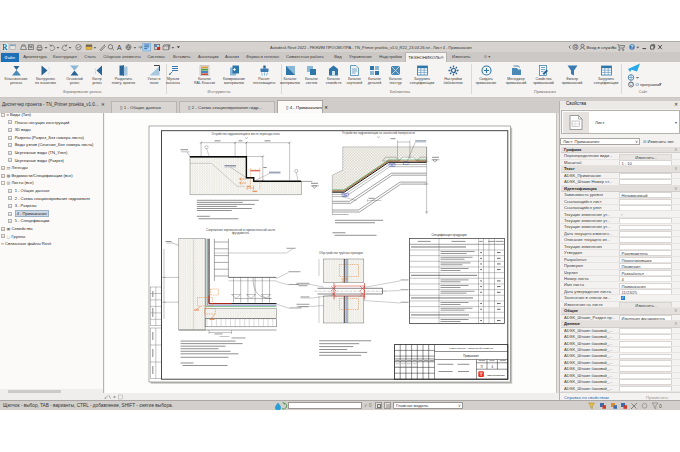 Image resolution: width=680 pixels, height=452 pixels. I want to click on svg-text: О, so click(631, 84).